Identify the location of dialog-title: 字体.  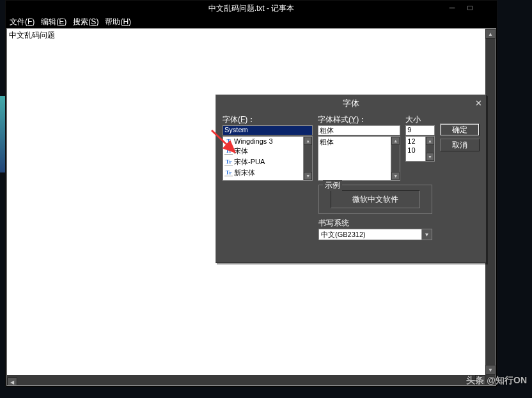
(351, 103).